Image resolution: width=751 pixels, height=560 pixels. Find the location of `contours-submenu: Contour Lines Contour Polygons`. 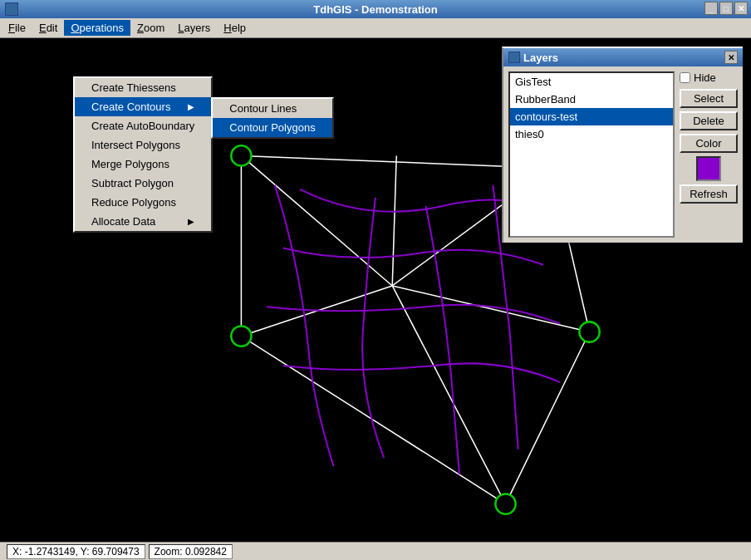

contours-submenu: Contour Lines Contour Polygons is located at coordinates (272, 118).